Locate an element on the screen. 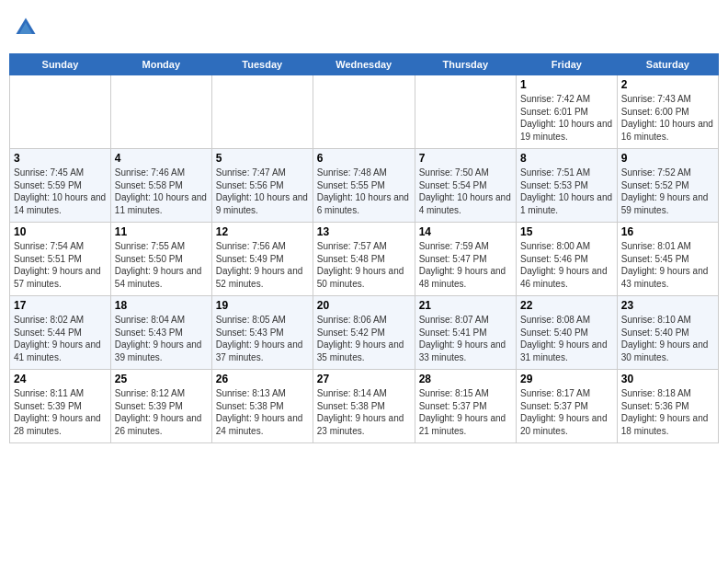 The image size is (728, 563). calendar-cell: 29Sunrise: 8:17 AM Sunset: 5:37 PM Dayli… is located at coordinates (566, 407).